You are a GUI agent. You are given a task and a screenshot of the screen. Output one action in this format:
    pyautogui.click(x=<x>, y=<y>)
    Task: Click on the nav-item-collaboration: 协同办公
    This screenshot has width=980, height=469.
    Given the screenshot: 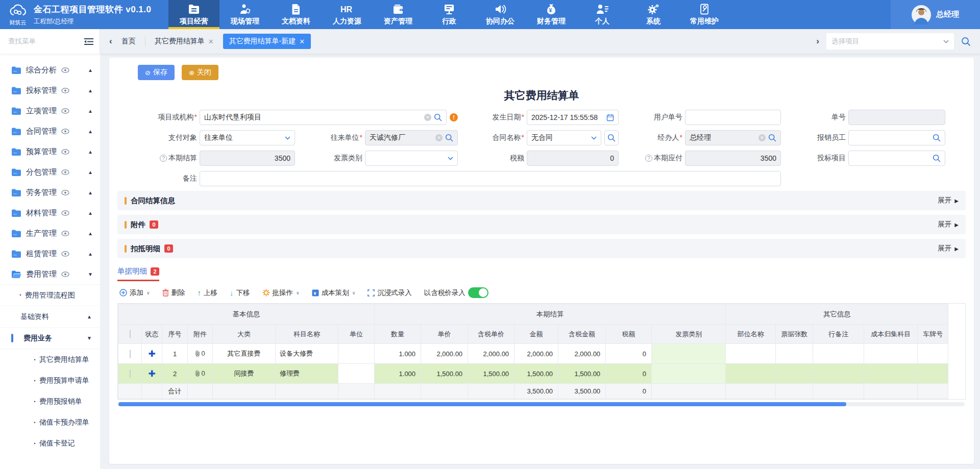 What is the action you would take?
    pyautogui.click(x=500, y=14)
    